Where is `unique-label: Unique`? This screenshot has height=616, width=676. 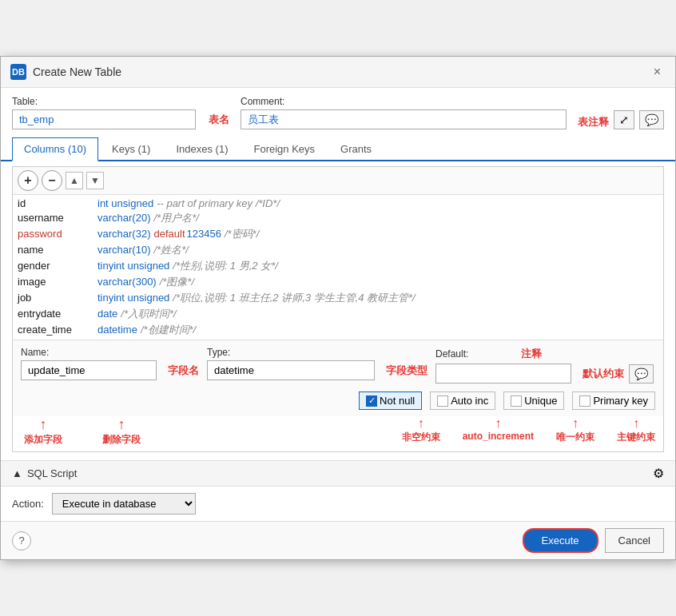
unique-label: Unique is located at coordinates (540, 401).